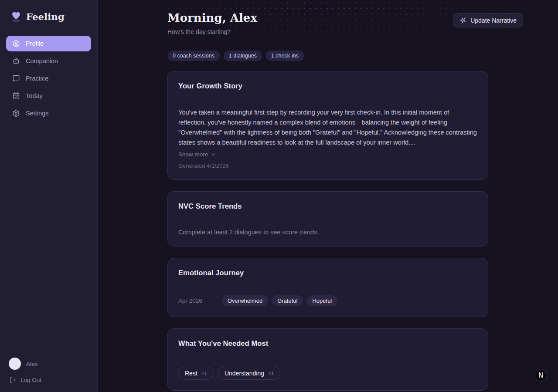 This screenshot has height=392, width=558. I want to click on journey-period: Apr 2026, so click(200, 301).